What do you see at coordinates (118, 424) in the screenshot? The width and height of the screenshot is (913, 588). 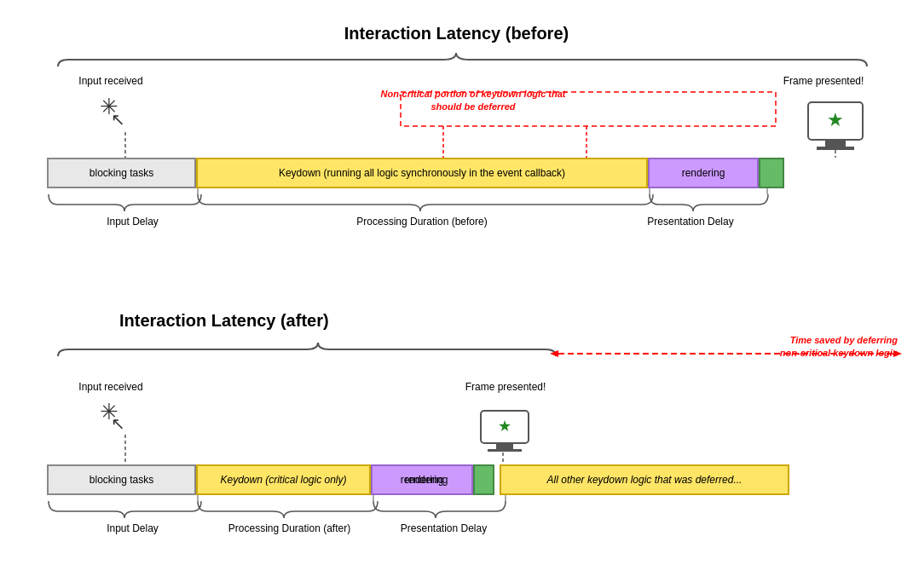 I see `cursor-bot-icon: ↖` at bounding box center [118, 424].